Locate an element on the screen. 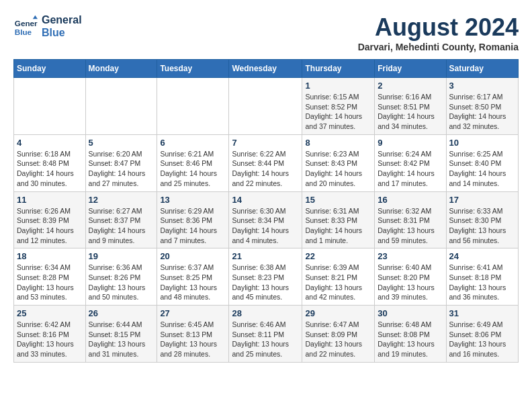 This screenshot has width=532, height=411. day-info: Sunrise: 6:32 AMSunset: 8:31 PMDaylight:… is located at coordinates (410, 226).